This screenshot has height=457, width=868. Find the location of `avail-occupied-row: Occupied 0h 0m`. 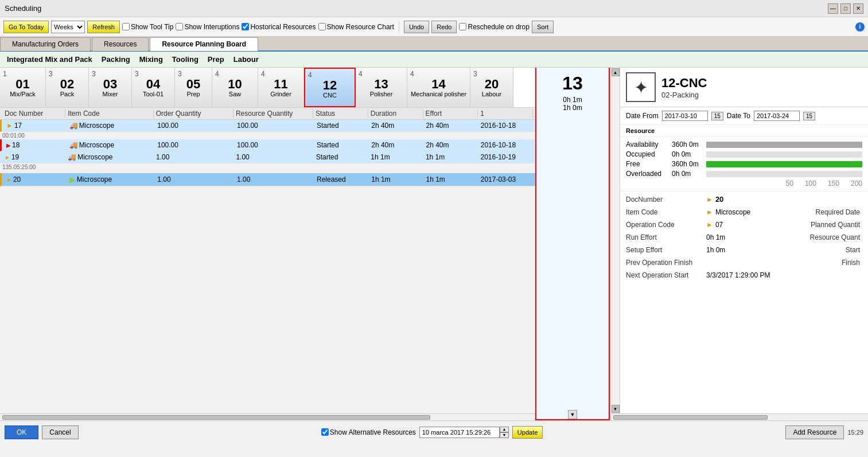

avail-occupied-row: Occupied 0h 0m is located at coordinates (744, 154).